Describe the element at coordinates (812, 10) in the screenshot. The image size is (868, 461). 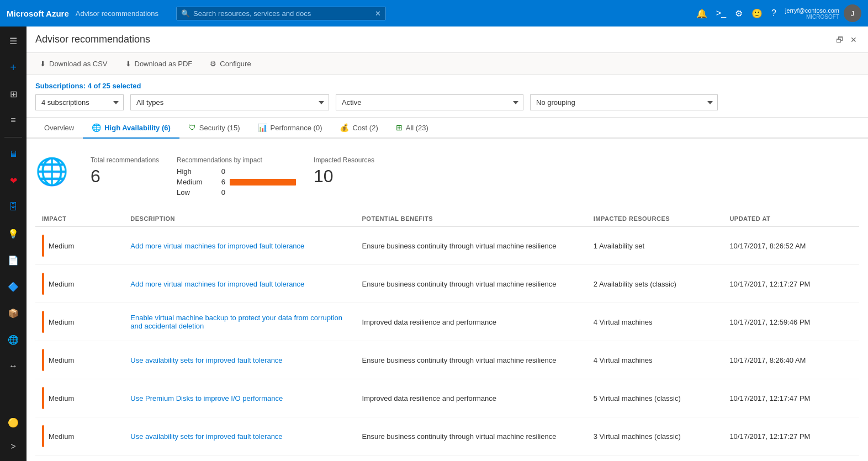
I see `user-email: jerryf@contoso.com` at that location.